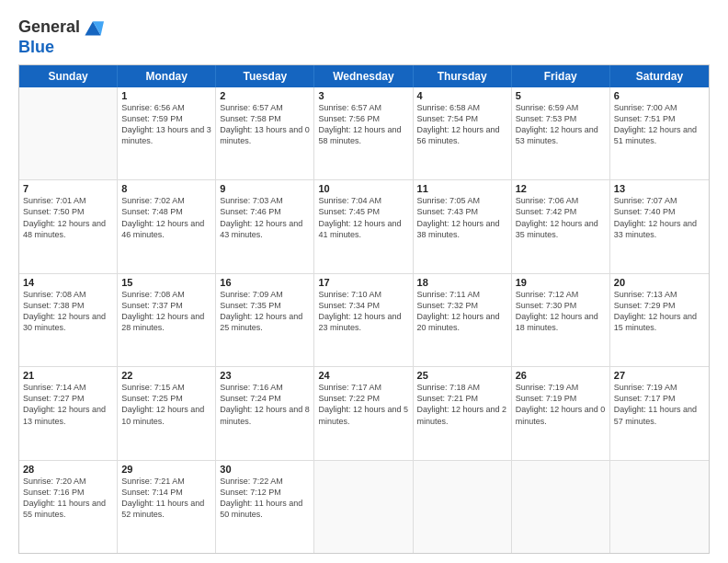 This screenshot has height=563, width=728. What do you see at coordinates (561, 320) in the screenshot?
I see `day-cell-19: 19Sunrise: 7:12 AMSunset: 7:30 PMDayligh…` at bounding box center [561, 320].